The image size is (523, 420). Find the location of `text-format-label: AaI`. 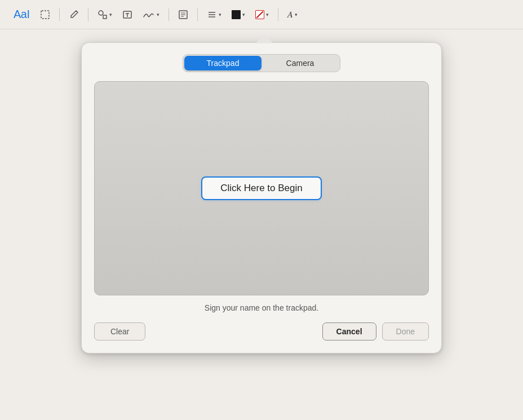

text-format-label: AaI is located at coordinates (21, 15).